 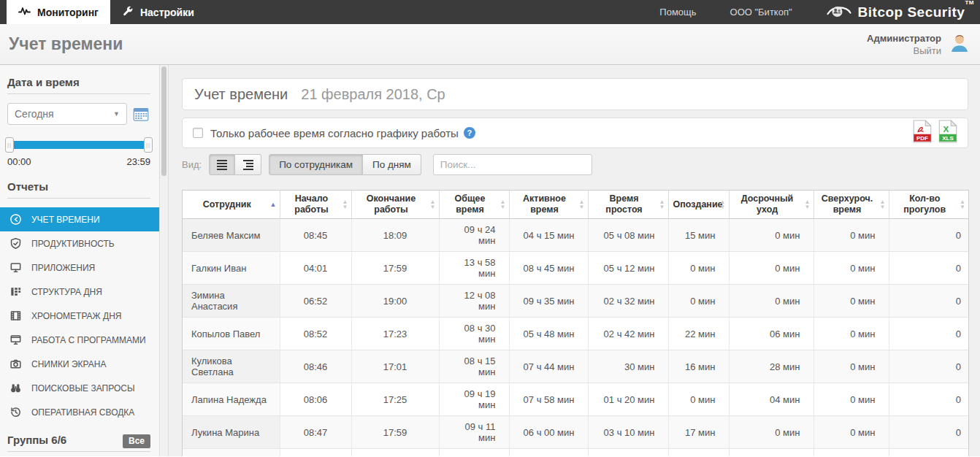 I want to click on view-list-button, so click(x=222, y=165).